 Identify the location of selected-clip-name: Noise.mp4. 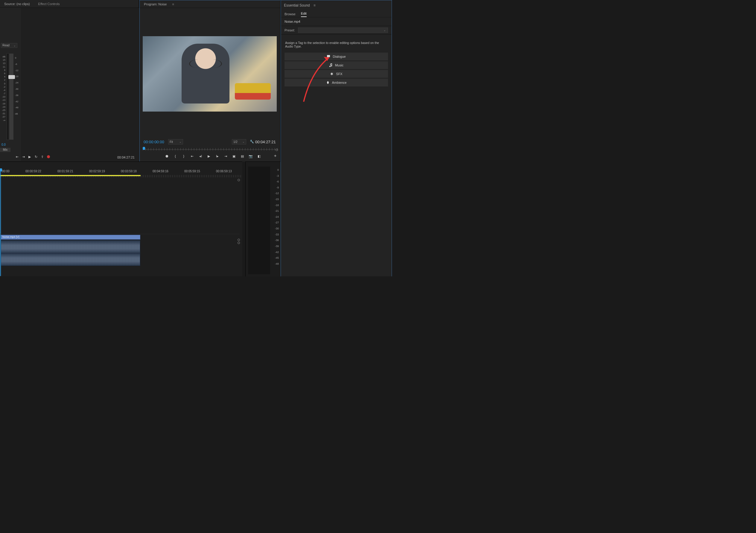
(336, 22).